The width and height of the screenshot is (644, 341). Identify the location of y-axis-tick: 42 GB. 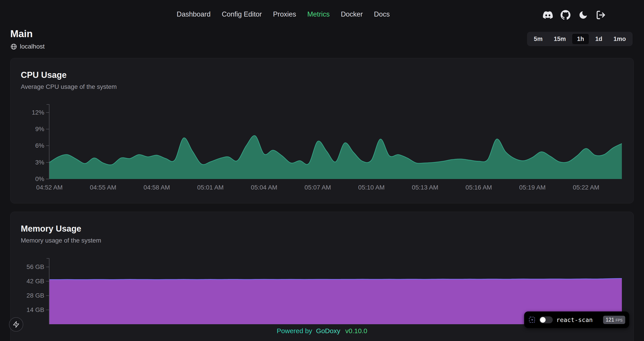
(38, 281).